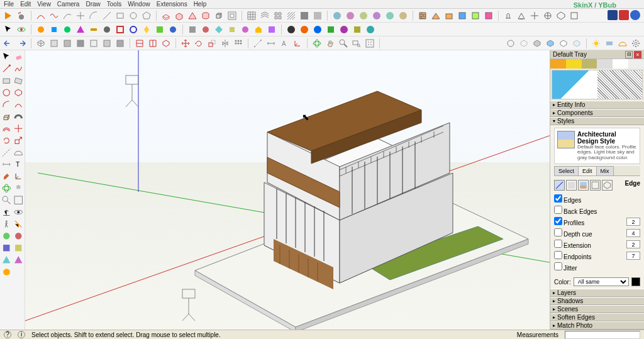 The image size is (644, 339). What do you see at coordinates (597, 301) in the screenshot?
I see `panel-shadows: Shadows` at bounding box center [597, 301].